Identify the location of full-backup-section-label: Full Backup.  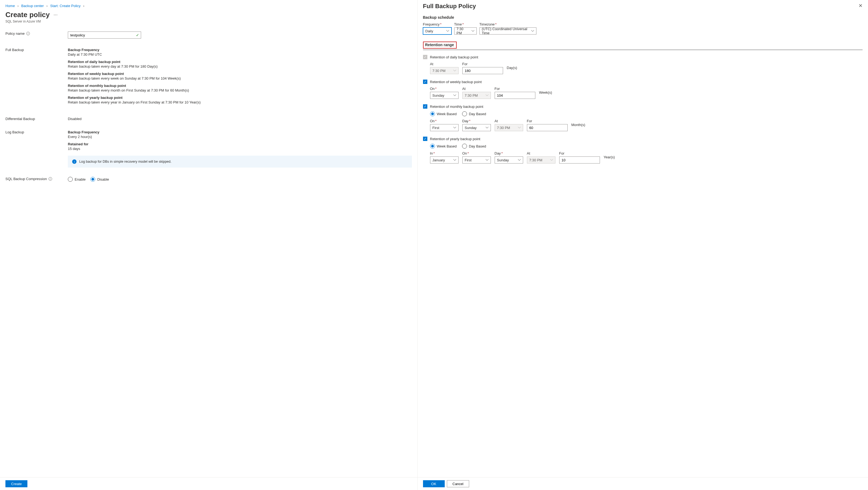
(15, 50).